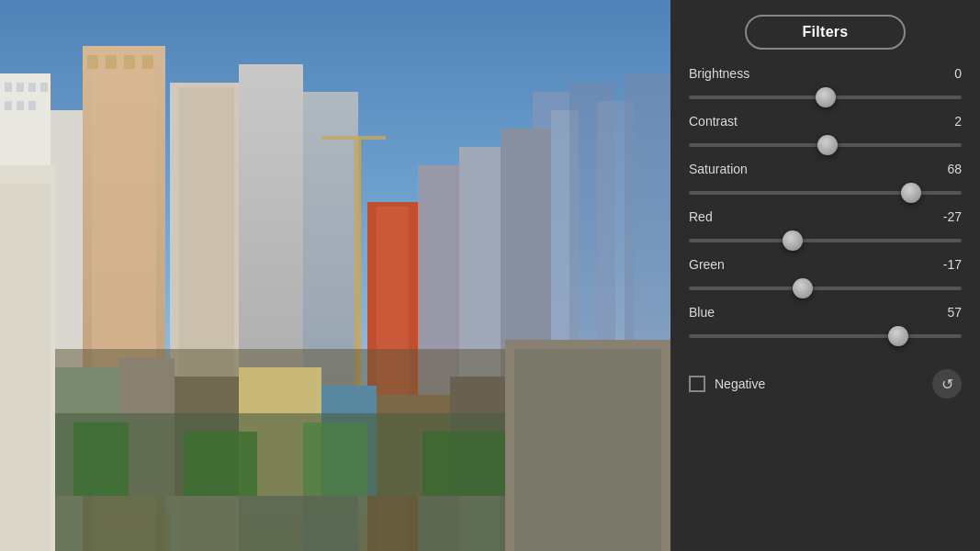  I want to click on filter-slider-saturation, so click(825, 193).